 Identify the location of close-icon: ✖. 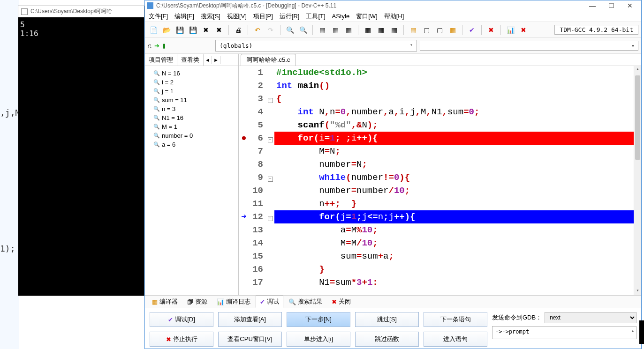
(334, 302).